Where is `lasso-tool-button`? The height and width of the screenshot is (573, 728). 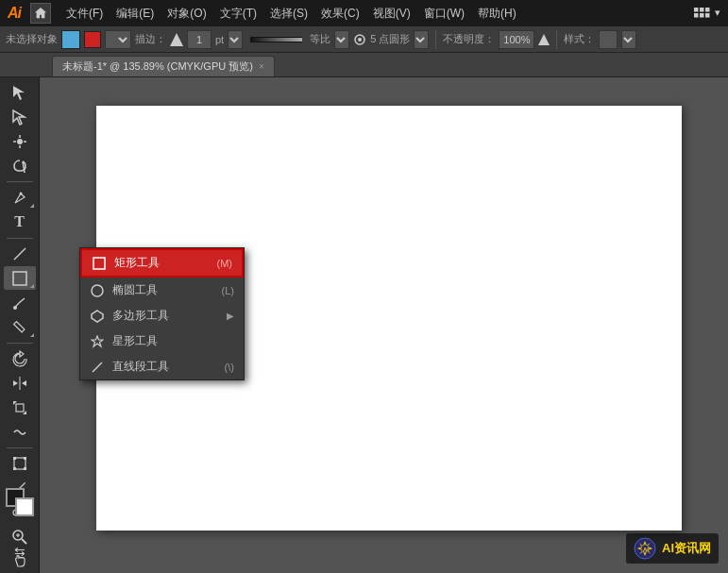
lasso-tool-button is located at coordinates (20, 166).